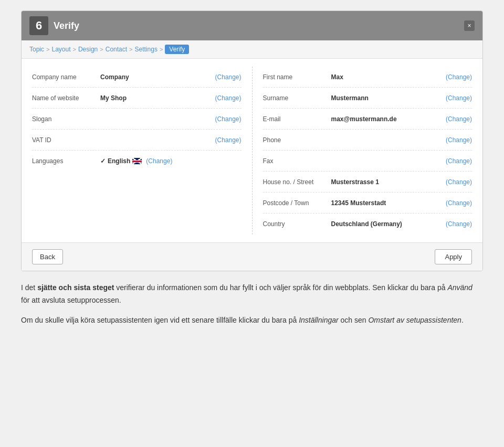  What do you see at coordinates (386, 203) in the screenshot?
I see `value-postcode: 12345 Musterstadt` at bounding box center [386, 203].